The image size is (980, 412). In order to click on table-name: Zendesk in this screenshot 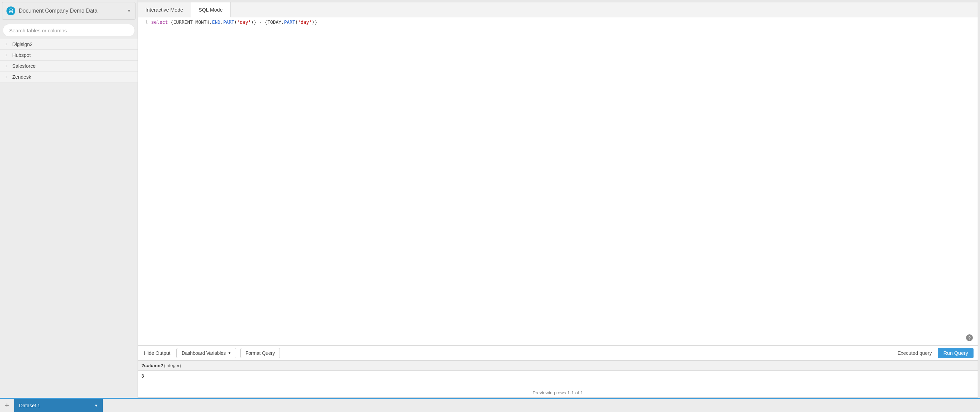, I will do `click(22, 77)`.